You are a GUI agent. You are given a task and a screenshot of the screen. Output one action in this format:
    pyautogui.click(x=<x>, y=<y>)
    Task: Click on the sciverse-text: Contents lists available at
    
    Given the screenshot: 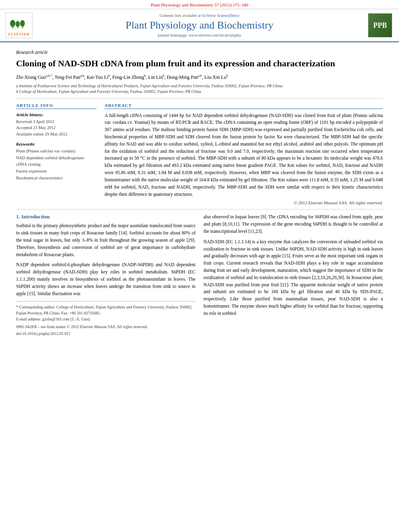 What is the action you would take?
    pyautogui.click(x=180, y=15)
    